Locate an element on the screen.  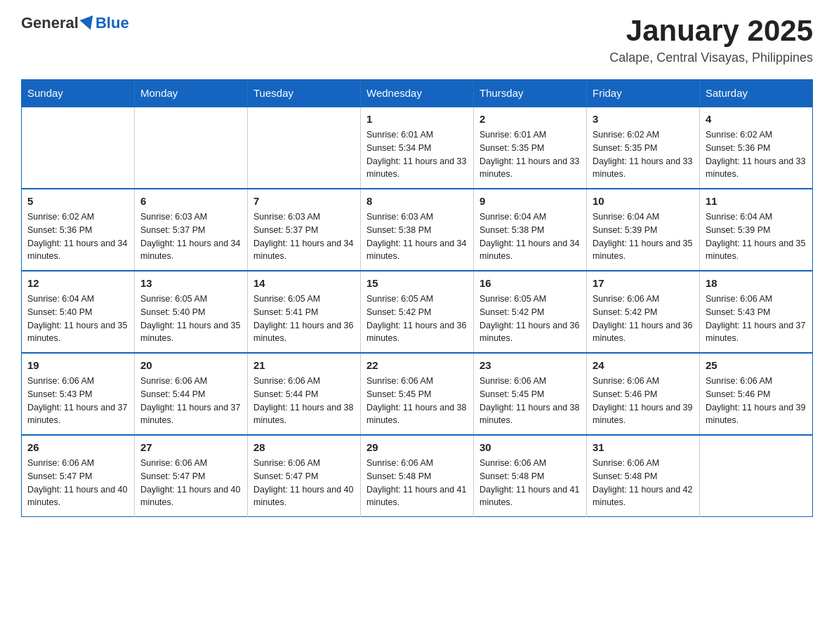
weekday-header-tuesday: Tuesday is located at coordinates (305, 94).